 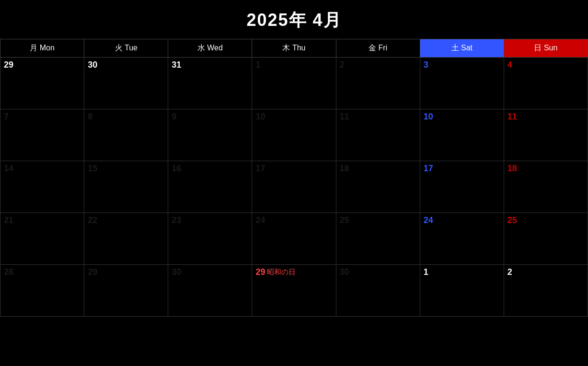 I want to click on header-thu: 木 Thu, so click(x=294, y=48).